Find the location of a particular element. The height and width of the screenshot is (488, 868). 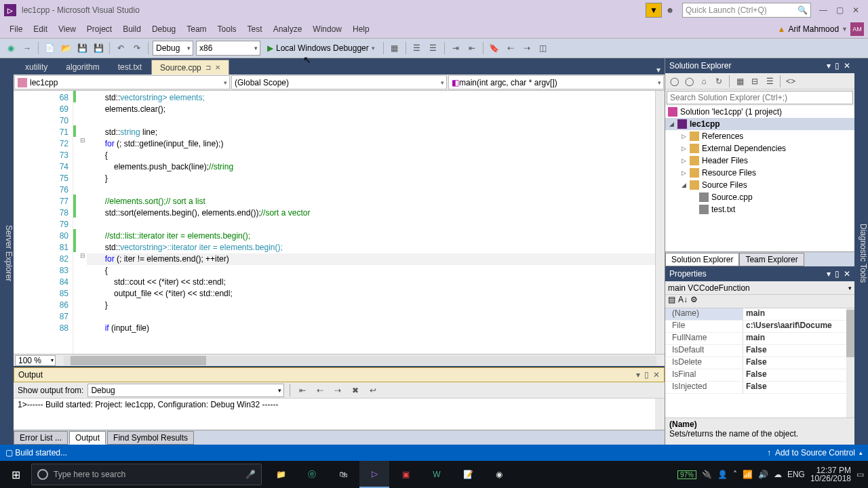

source-files-node: ◢Source Files is located at coordinates (760, 185).